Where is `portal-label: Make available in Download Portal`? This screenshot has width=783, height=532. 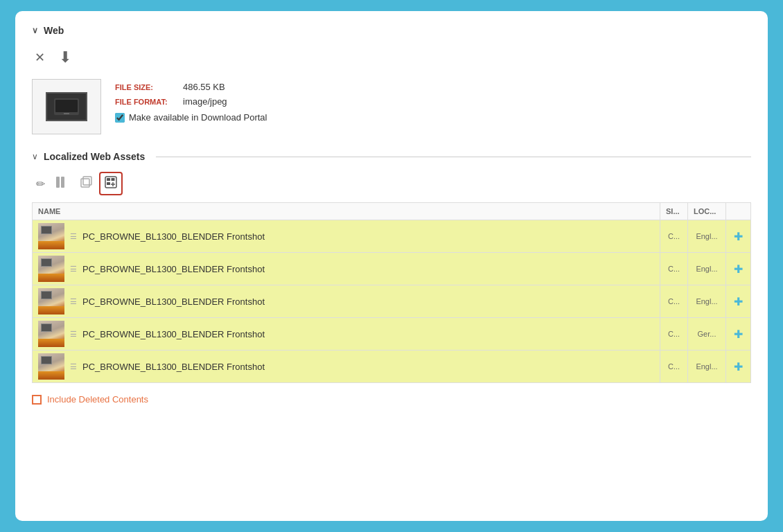 portal-label: Make available in Download Portal is located at coordinates (198, 118).